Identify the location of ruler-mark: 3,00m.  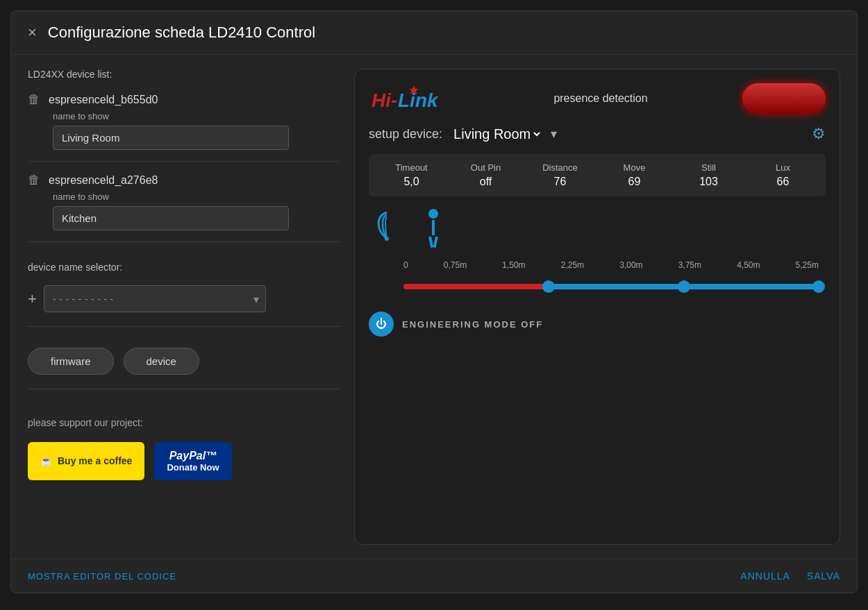
(631, 265).